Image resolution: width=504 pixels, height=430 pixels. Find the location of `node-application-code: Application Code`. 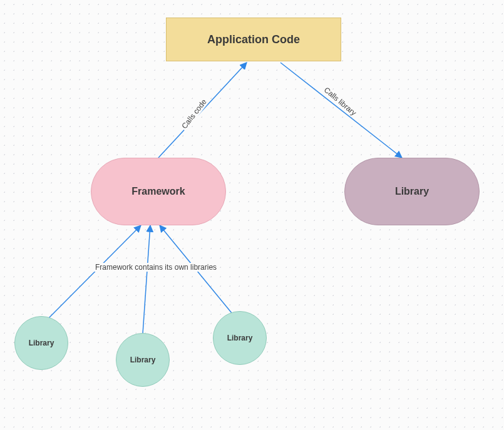

node-application-code: Application Code is located at coordinates (254, 39).